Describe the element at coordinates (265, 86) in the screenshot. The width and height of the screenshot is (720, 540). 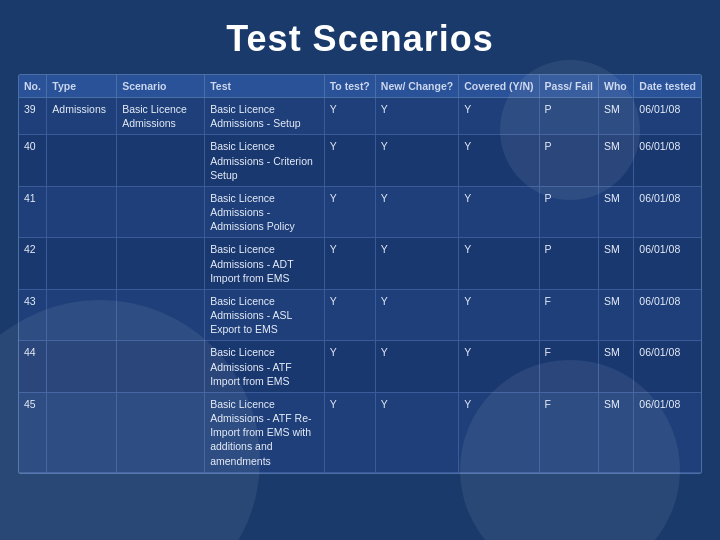
I see `col-header-test: Test` at that location.